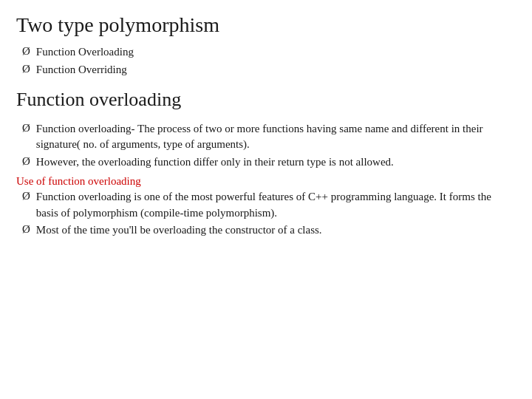 This screenshot has height=399, width=532. Describe the element at coordinates (266, 182) in the screenshot. I see `use-label: Use of function overloading` at that location.